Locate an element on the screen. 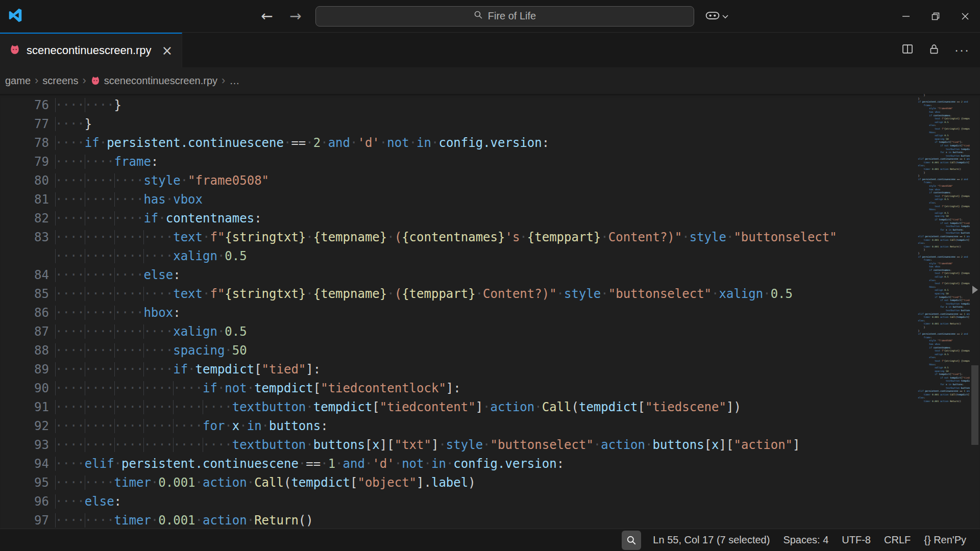 This screenshot has height=551, width=980. line-number: 79 is located at coordinates (24, 162).